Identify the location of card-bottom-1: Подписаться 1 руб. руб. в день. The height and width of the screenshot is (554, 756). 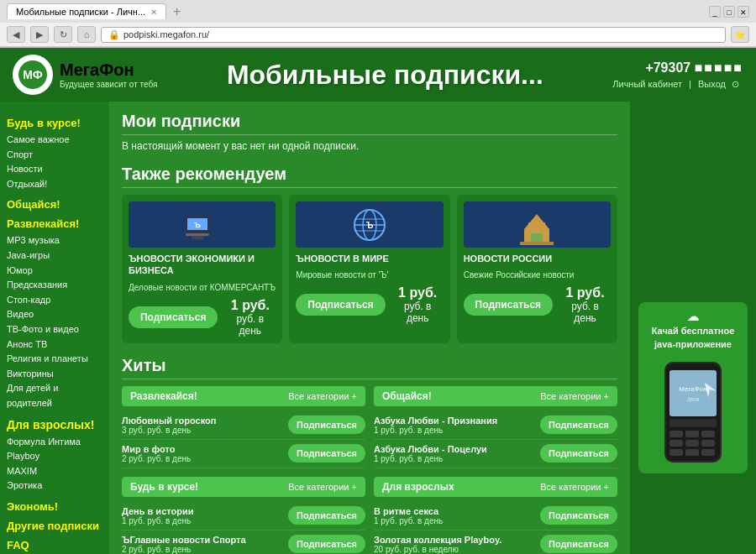
(370, 305).